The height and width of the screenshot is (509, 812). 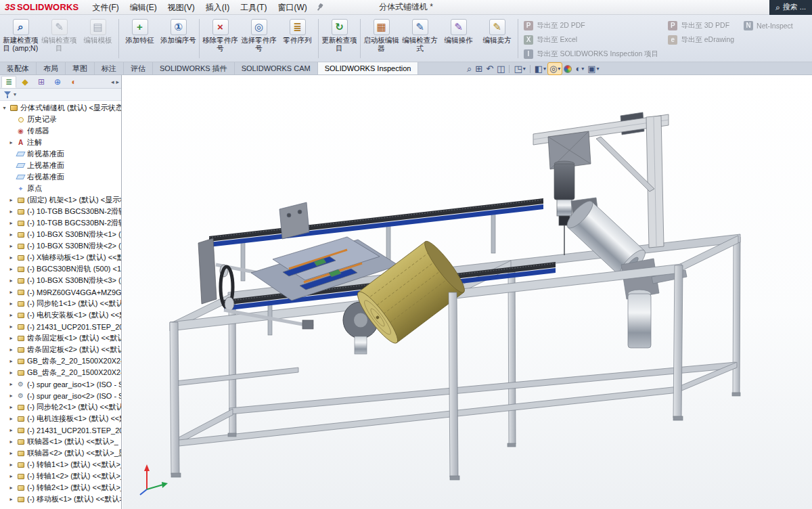 What do you see at coordinates (61, 407) in the screenshot?
I see `tree-item: ▸(-) 同步轮2<1> (默认) <<默认>` at bounding box center [61, 407].